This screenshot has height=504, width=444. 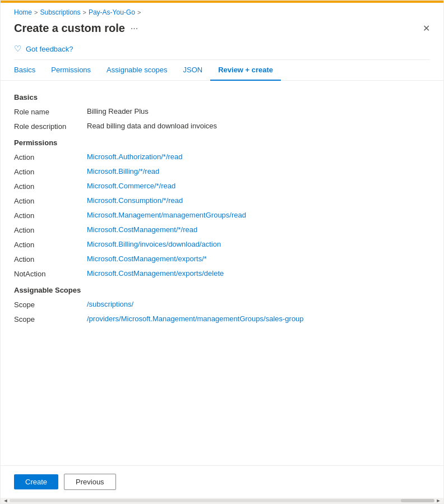 What do you see at coordinates (258, 230) in the screenshot?
I see `permission-value-5: Microsoft.CostManagement/*/read` at bounding box center [258, 230].